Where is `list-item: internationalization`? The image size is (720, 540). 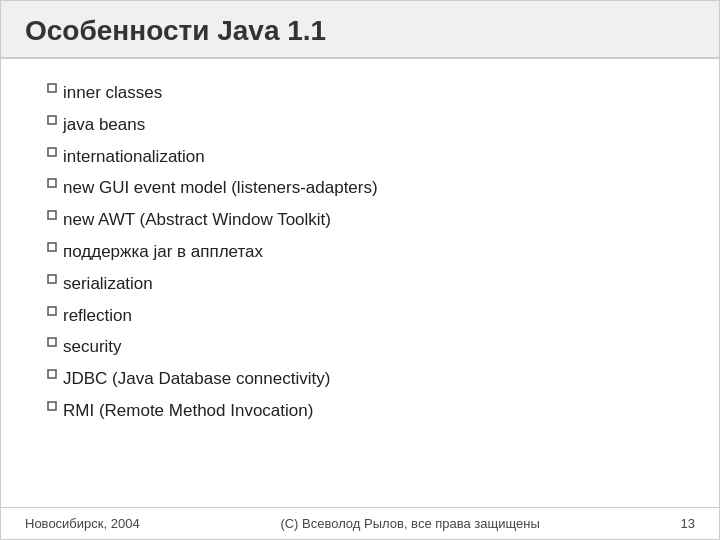
list-item: internationalization is located at coordinates (360, 157).